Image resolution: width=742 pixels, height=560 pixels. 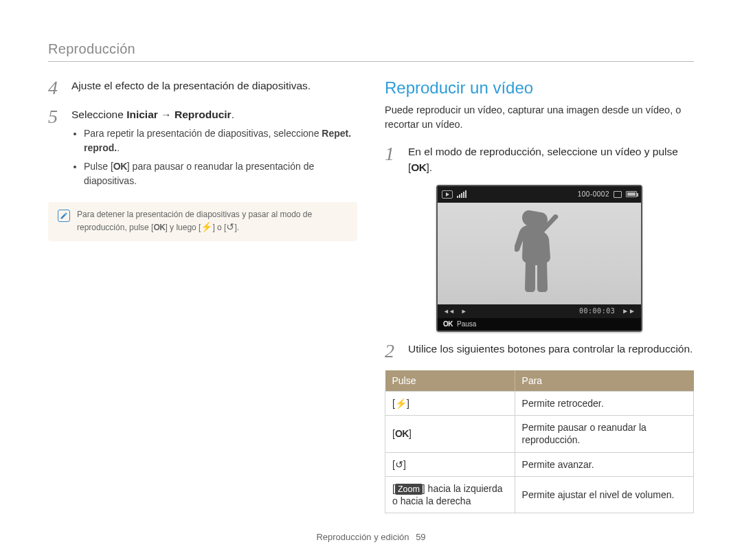 I want to click on transport-left: ◄◄ ►, so click(x=455, y=311).